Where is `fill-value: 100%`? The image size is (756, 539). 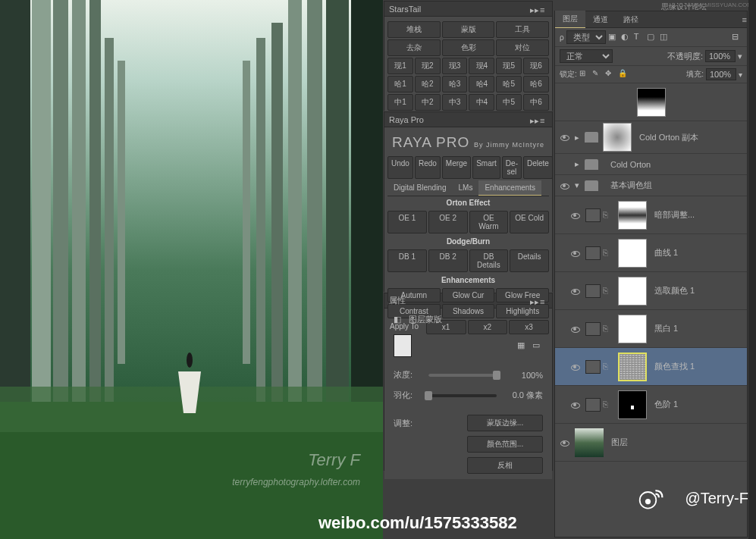
fill-value: 100% is located at coordinates (721, 74).